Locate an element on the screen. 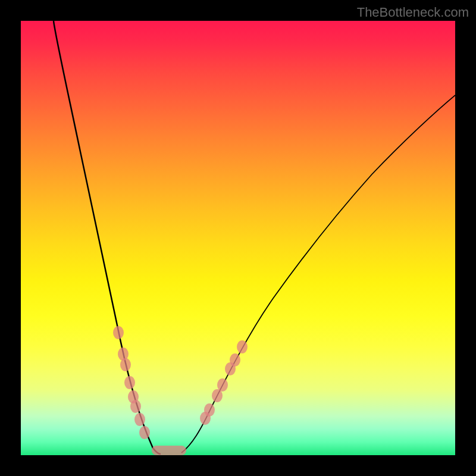 This screenshot has width=476, height=476. marker-pill is located at coordinates (169, 450).